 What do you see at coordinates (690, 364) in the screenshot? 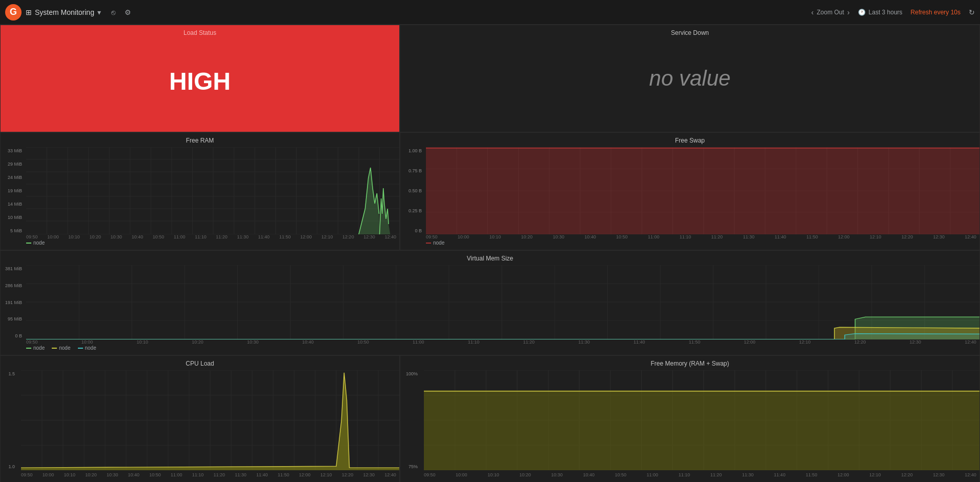
I see `free-memory-title: Free Memory (RAM + Swap)` at bounding box center [690, 364].